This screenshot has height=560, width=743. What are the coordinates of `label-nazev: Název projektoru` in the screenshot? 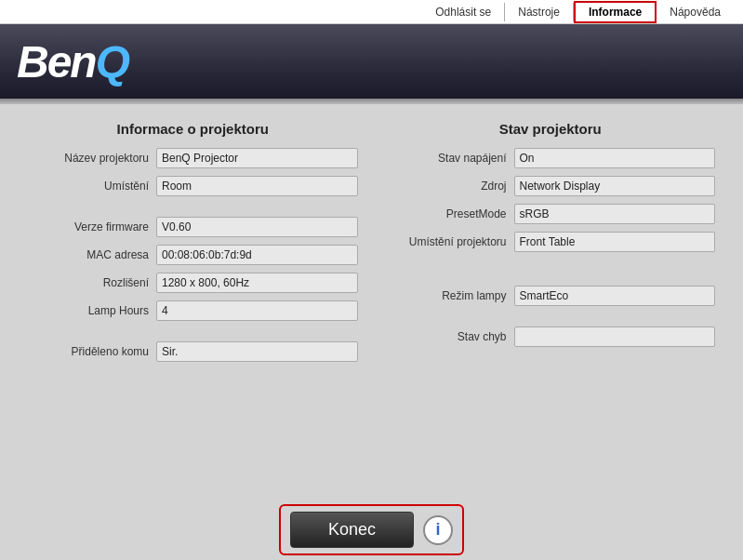 It's located at (88, 158).